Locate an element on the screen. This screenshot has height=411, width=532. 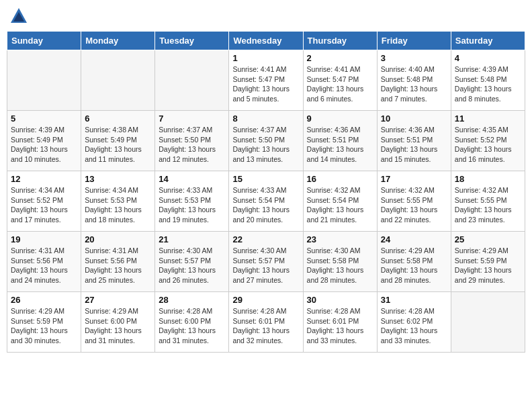
day-info: Sunrise: 4:30 AMSunset: 5:58 PMDaylight:… is located at coordinates (340, 266).